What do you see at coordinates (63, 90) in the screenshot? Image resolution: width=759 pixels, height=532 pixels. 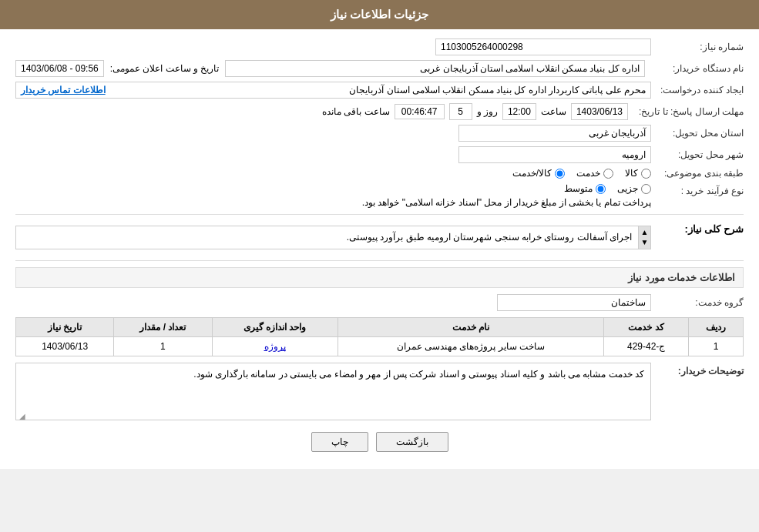 I see `ettelaat-tamas-link: اطلاعات تماس خریدار` at bounding box center [63, 90].